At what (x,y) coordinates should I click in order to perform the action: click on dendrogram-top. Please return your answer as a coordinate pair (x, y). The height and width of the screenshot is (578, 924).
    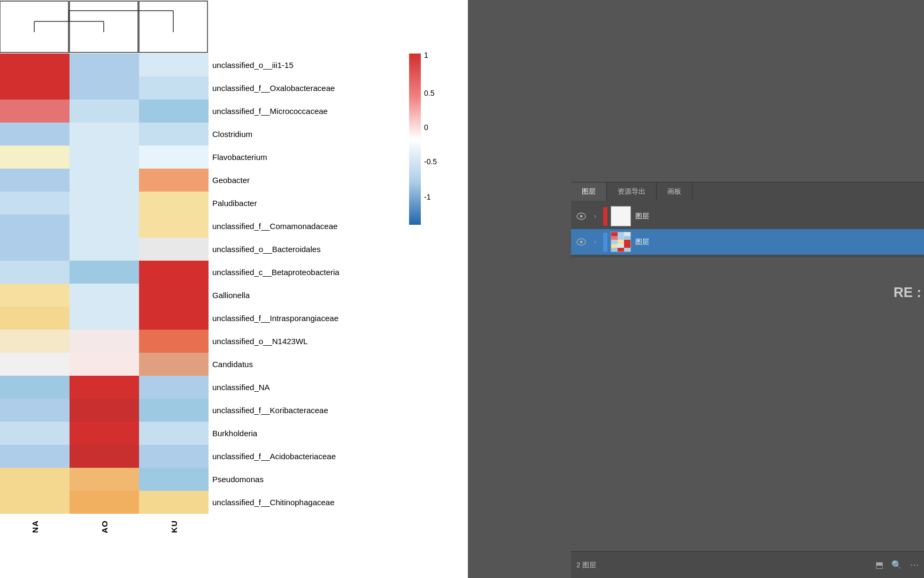
    Looking at the image, I should click on (104, 27).